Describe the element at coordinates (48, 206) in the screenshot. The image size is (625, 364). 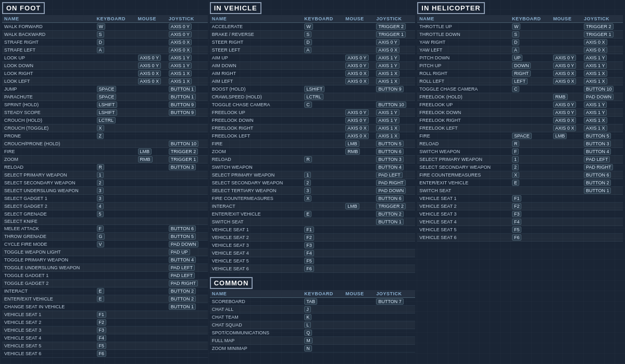
I see `action-name: SELECT GADGET 2` at that location.